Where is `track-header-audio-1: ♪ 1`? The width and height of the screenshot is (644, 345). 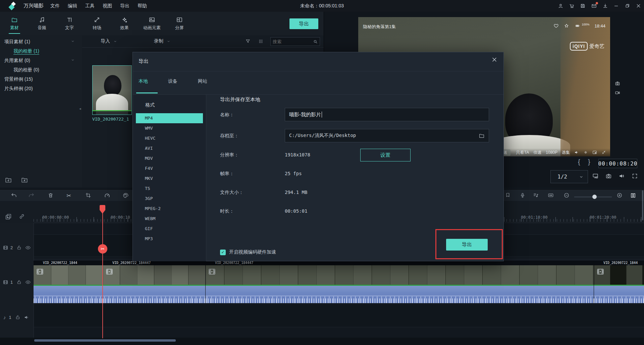
track-header-audio-1: ♪ 1 is located at coordinates (17, 317).